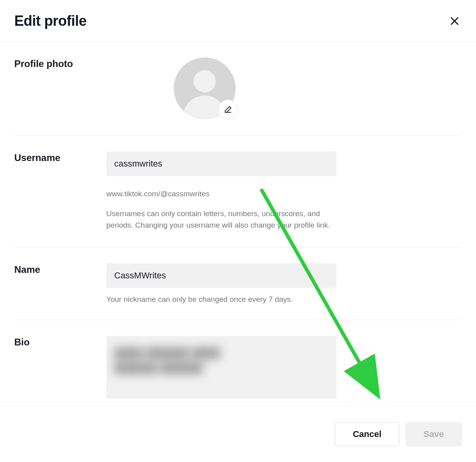  I want to click on close-button, so click(455, 21).